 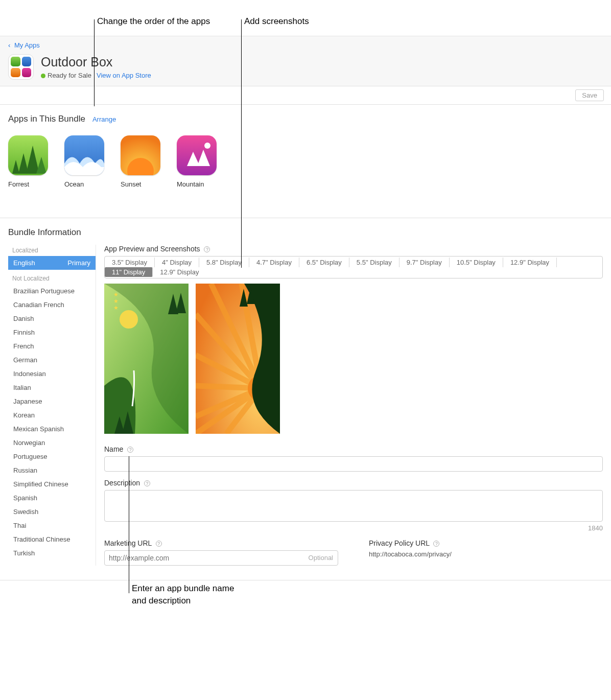 I want to click on language-item: German, so click(x=52, y=360).